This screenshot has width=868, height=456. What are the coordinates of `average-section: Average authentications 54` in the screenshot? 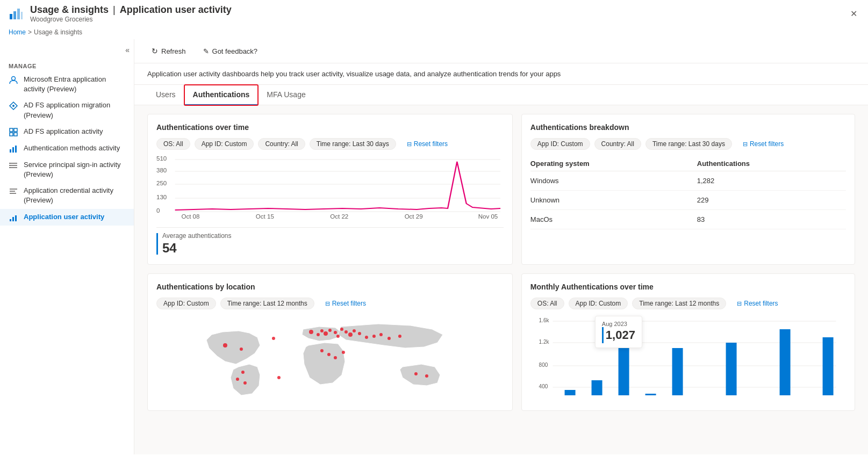 It's located at (330, 242).